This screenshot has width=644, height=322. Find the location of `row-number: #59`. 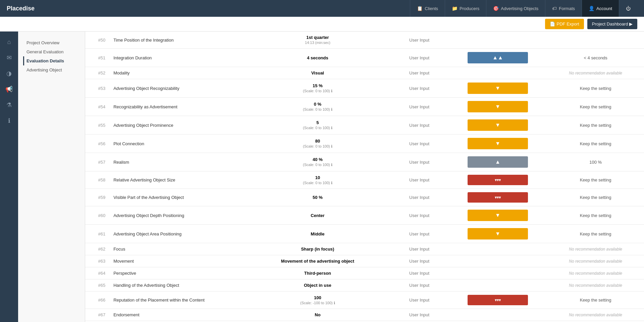

row-number: #59 is located at coordinates (97, 198).